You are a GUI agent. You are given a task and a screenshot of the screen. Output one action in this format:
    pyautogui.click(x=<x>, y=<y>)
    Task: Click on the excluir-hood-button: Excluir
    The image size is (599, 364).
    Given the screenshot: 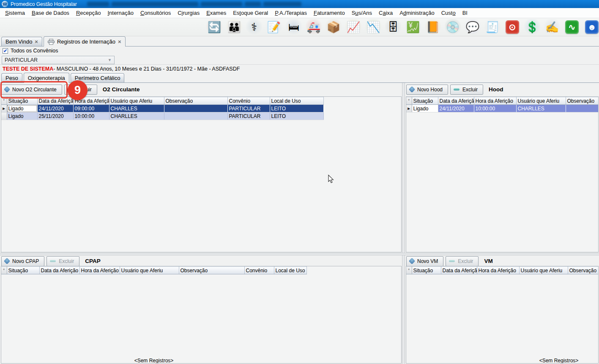 What is the action you would take?
    pyautogui.click(x=467, y=90)
    